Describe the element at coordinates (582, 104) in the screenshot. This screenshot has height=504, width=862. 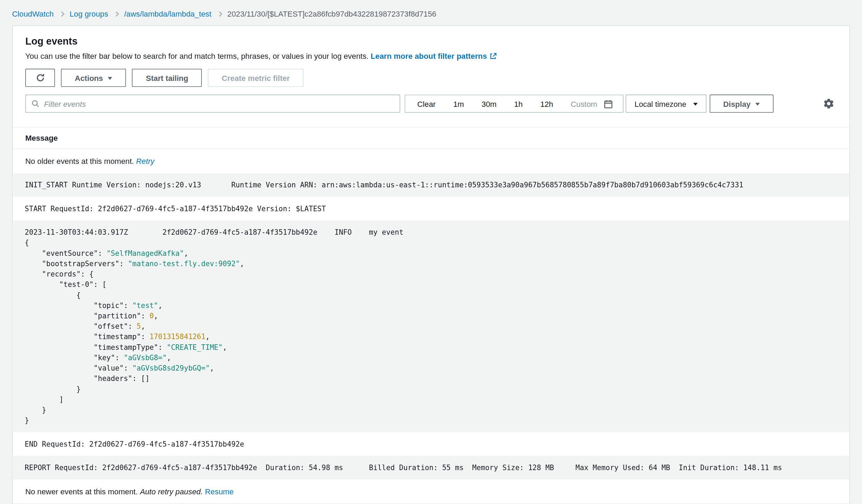
I see `custom-range-button: Custom` at that location.